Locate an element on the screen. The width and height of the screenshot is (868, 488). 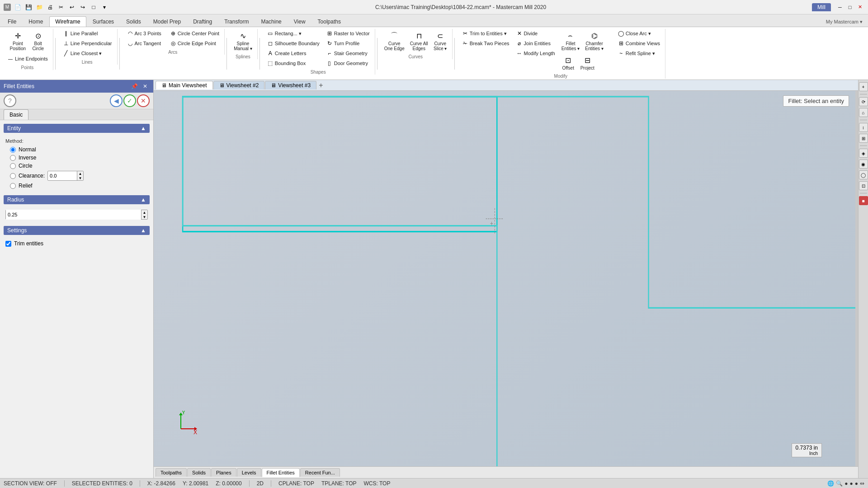
clearance-input is located at coordinates (62, 176).